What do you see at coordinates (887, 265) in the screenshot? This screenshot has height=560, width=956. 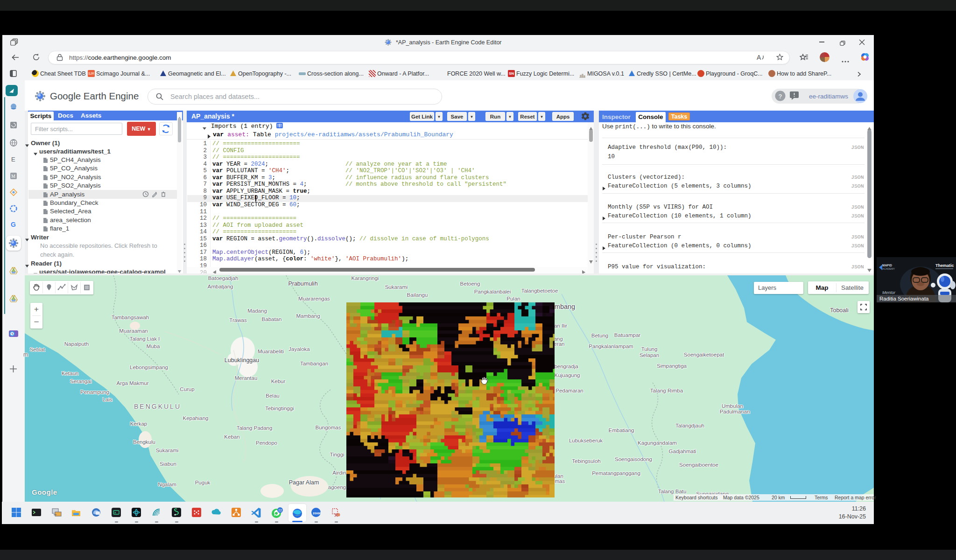 I see `svg-text: MAPID` at bounding box center [887, 265].